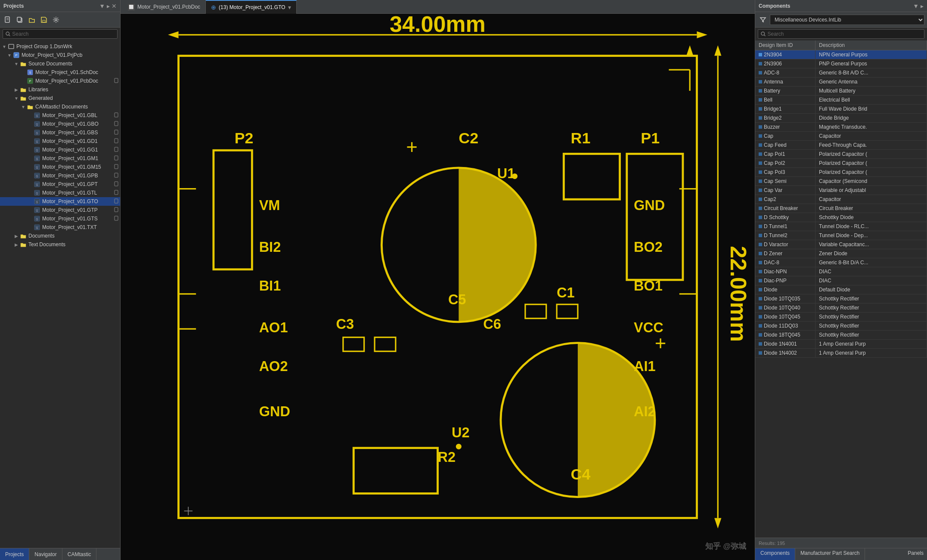 The height and width of the screenshot is (560, 927). I want to click on tree-item-project-group: ▼Project Group 1.DsnWrk, so click(60, 46).